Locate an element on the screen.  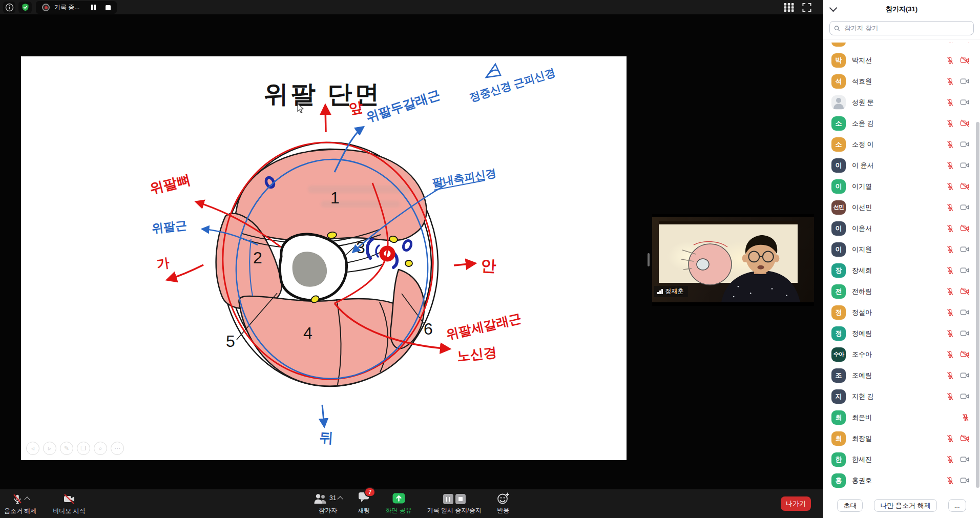
participant-row is located at coordinates (902, 46).